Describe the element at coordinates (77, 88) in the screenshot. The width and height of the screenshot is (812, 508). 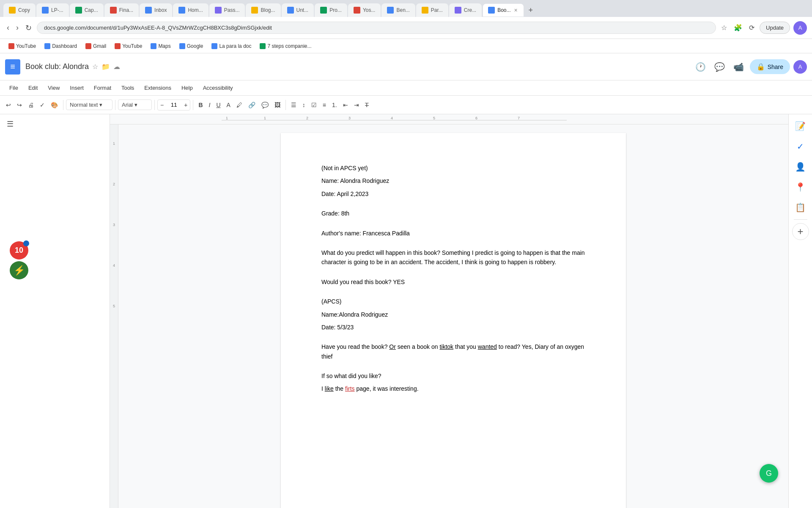
I see `menu-insert: Insert` at that location.